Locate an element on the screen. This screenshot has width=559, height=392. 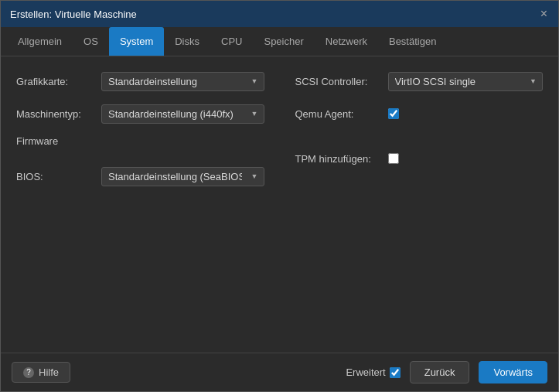
tab-netzwerk: Netzwerk is located at coordinates (346, 42).